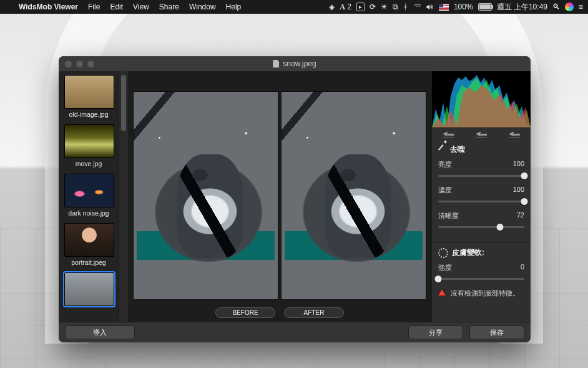  Describe the element at coordinates (445, 165) in the screenshot. I see `denoise-label: 亮度` at that location.